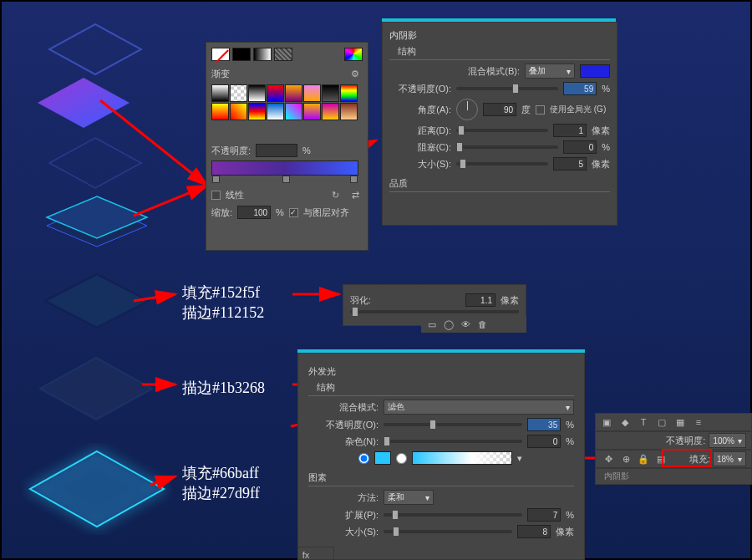 This screenshot has width=752, height=560. What do you see at coordinates (625, 422) in the screenshot?
I see `path-icon: ◆` at bounding box center [625, 422].